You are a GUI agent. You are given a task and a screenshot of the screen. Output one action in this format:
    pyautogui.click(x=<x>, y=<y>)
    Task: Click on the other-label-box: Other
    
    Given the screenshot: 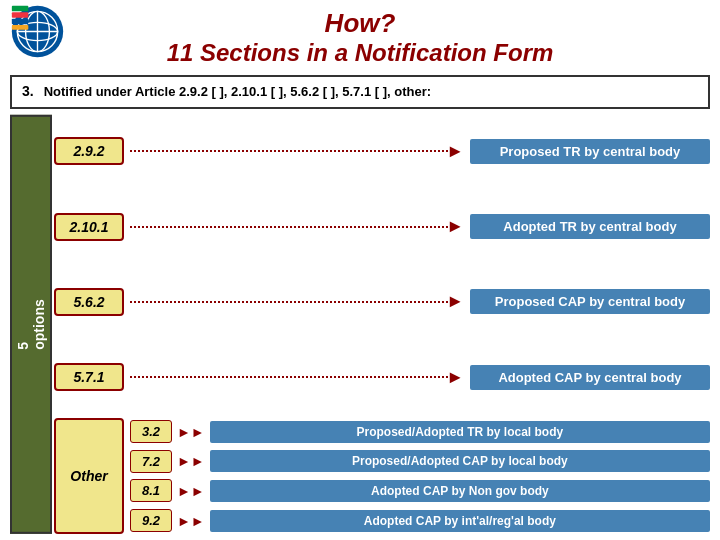 What is the action you would take?
    pyautogui.click(x=89, y=476)
    